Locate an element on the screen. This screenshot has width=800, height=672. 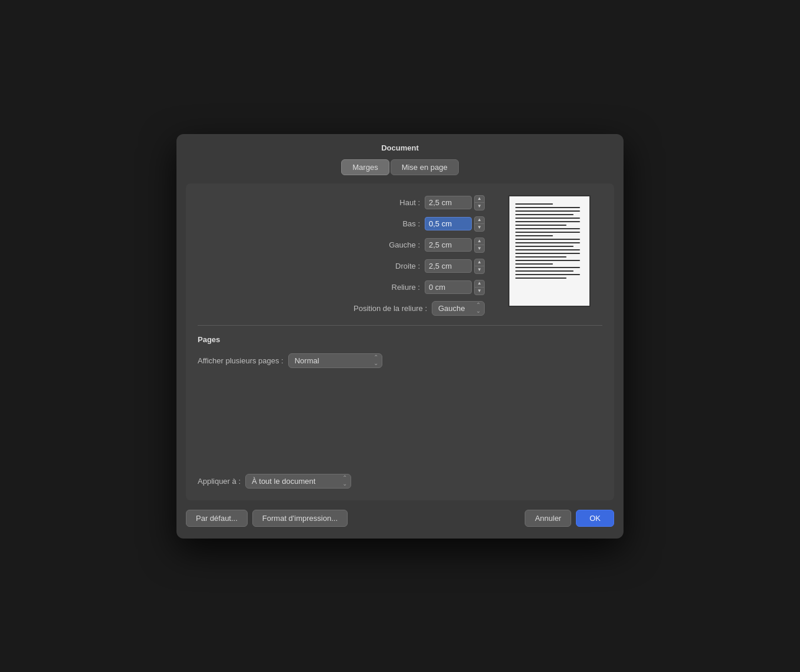
pages-section-title: Pages is located at coordinates (400, 340).